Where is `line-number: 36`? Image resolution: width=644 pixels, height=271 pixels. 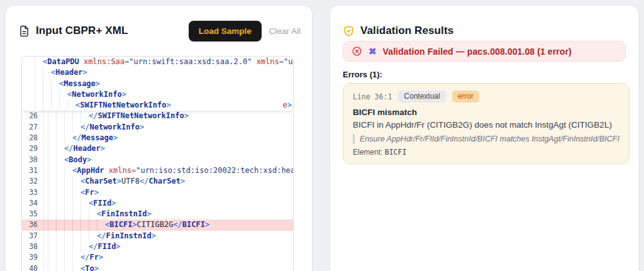 line-number: 36 is located at coordinates (33, 225).